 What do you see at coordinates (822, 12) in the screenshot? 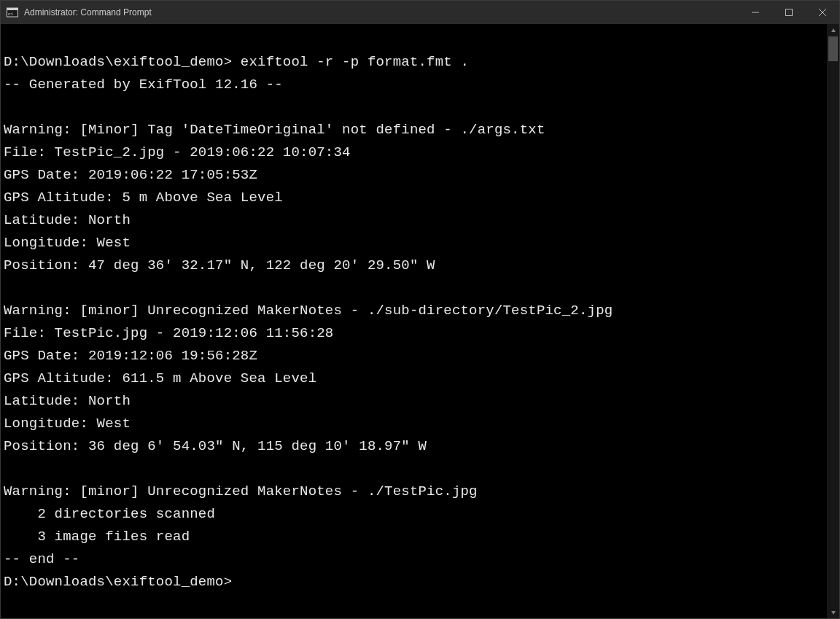
I see `close-button` at bounding box center [822, 12].